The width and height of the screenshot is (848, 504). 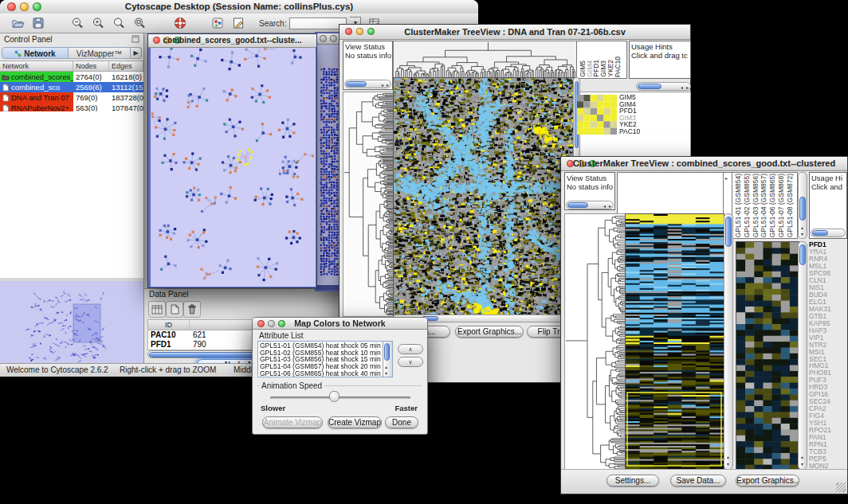 I want to click on column-label: GPL51-03 (GSM856), so click(x=756, y=205).